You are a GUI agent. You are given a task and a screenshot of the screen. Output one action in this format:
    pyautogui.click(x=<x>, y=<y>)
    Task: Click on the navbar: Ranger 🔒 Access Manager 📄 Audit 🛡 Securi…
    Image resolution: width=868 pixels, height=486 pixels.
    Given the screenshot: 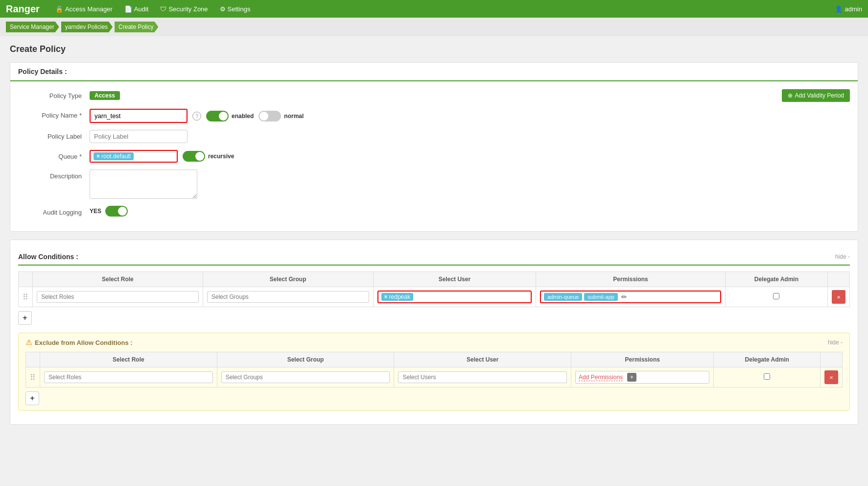 What is the action you would take?
    pyautogui.click(x=434, y=9)
    